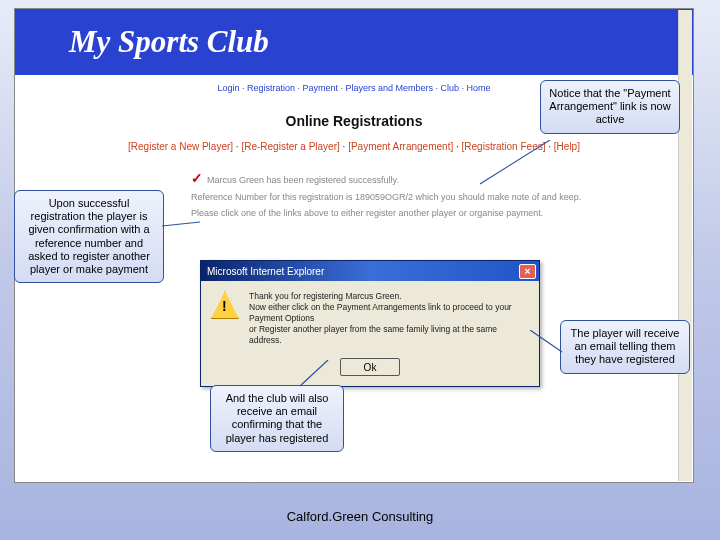  What do you see at coordinates (197, 178) in the screenshot?
I see `check-icon: ✓` at bounding box center [197, 178].